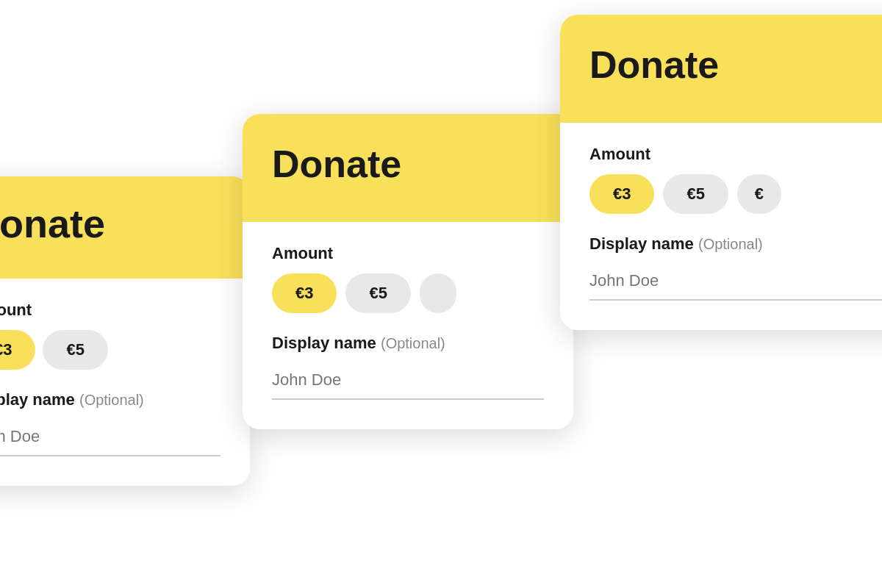 Image resolution: width=882 pixels, height=588 pixels. What do you see at coordinates (112, 400) in the screenshot?
I see `optional-label-1: (Optional)` at bounding box center [112, 400].